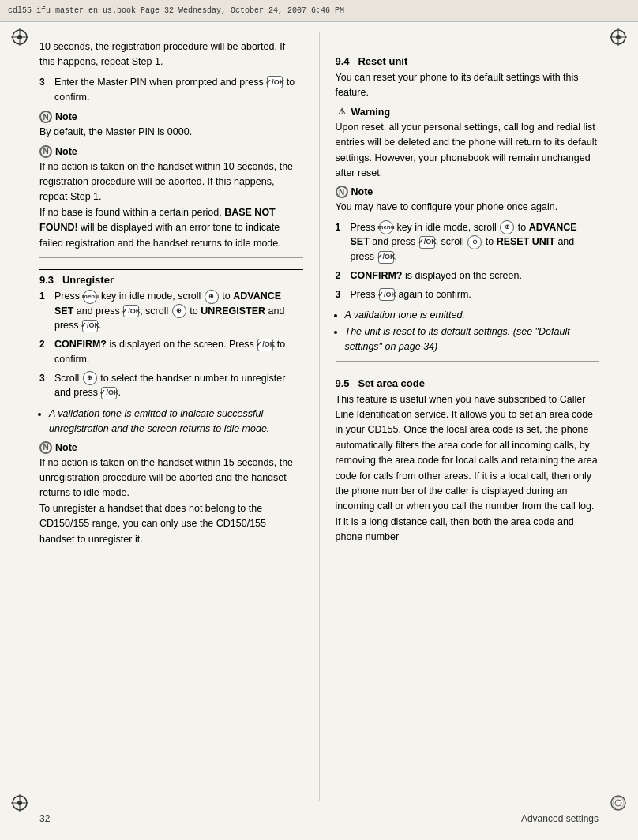 The height and width of the screenshot is (840, 638). I want to click on unreg-bullets: A validation tone is emitted to indicate…, so click(171, 422).